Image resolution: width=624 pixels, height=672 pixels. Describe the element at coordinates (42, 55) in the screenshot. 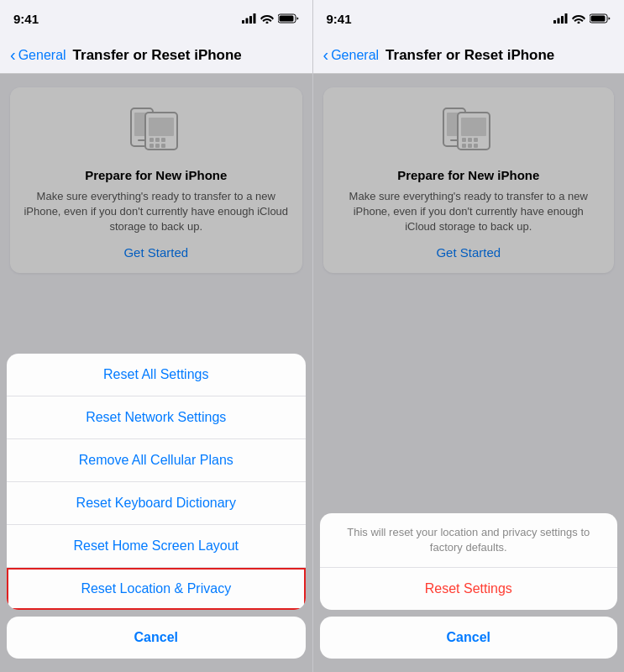

I see `back-label-left: General` at that location.